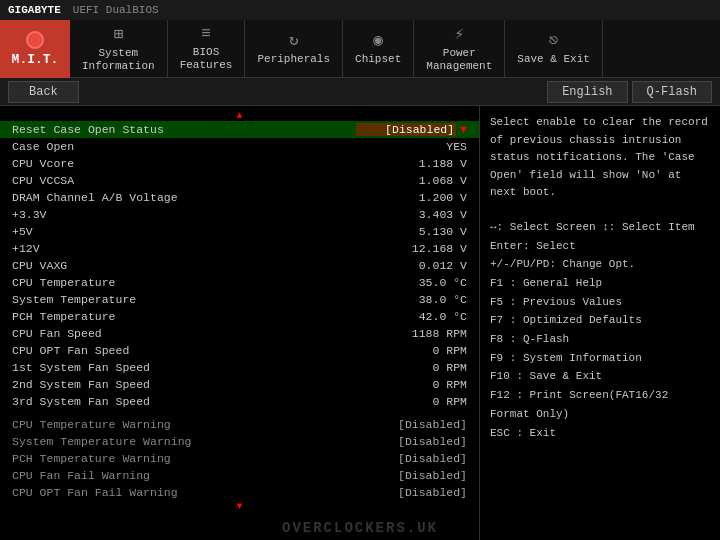  Describe the element at coordinates (360, 92) in the screenshot. I see `action-bar: Back English Q-Flash` at that location.